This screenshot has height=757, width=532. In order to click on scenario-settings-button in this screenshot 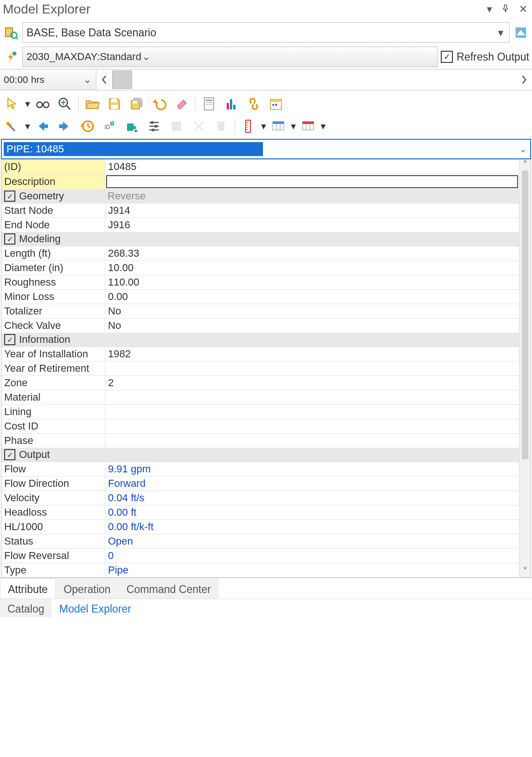, I will do `click(521, 33)`.